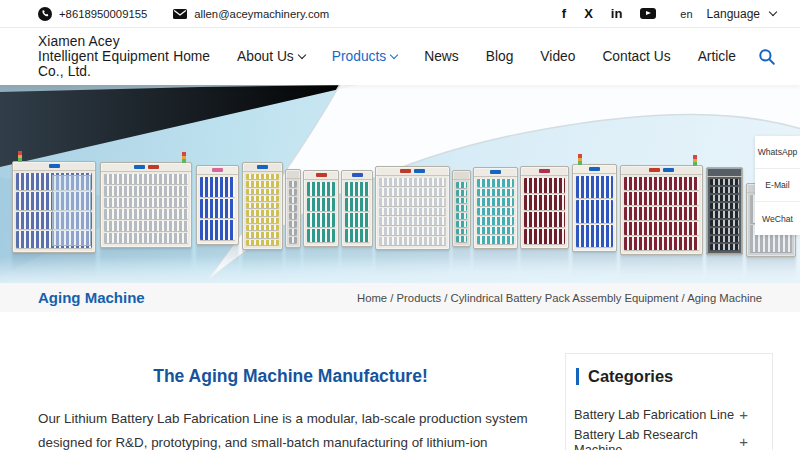 This screenshot has width=800, height=450. I want to click on language-selector: Language, so click(742, 14).